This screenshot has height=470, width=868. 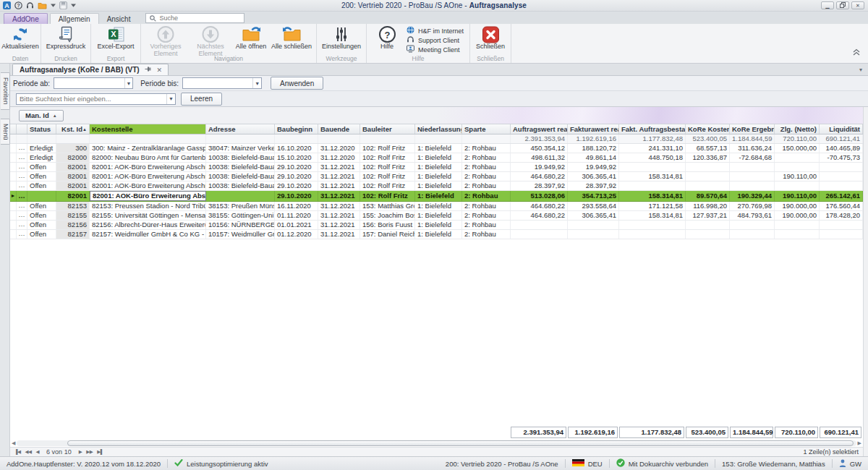 What do you see at coordinates (843, 6) in the screenshot?
I see `restore-button` at bounding box center [843, 6].